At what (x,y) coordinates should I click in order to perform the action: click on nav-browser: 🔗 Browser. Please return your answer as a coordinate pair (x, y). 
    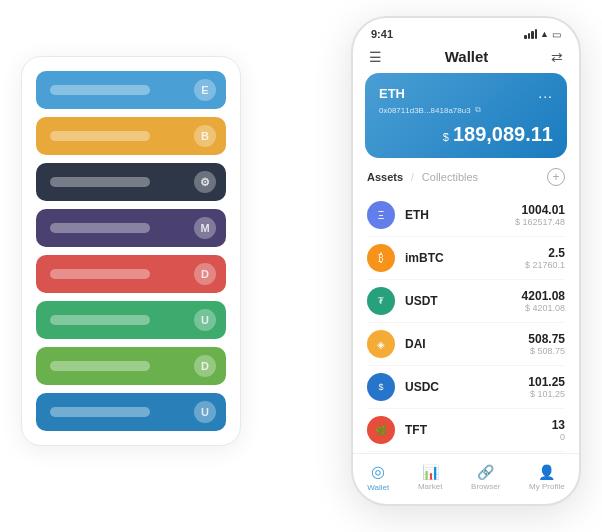
    Looking at the image, I should click on (486, 478).